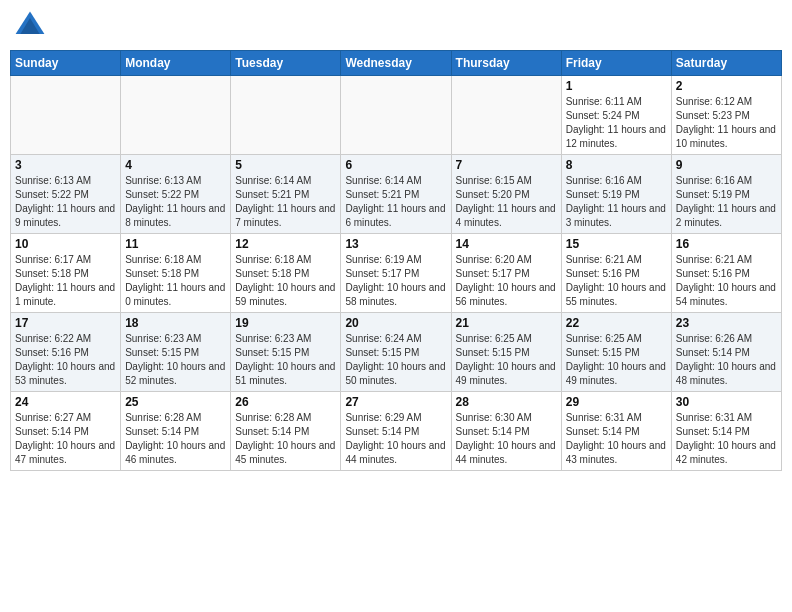  I want to click on calendar-week-row: 24Sunrise: 6:27 AM Sunset: 5:14 PM Dayli…, so click(396, 432).